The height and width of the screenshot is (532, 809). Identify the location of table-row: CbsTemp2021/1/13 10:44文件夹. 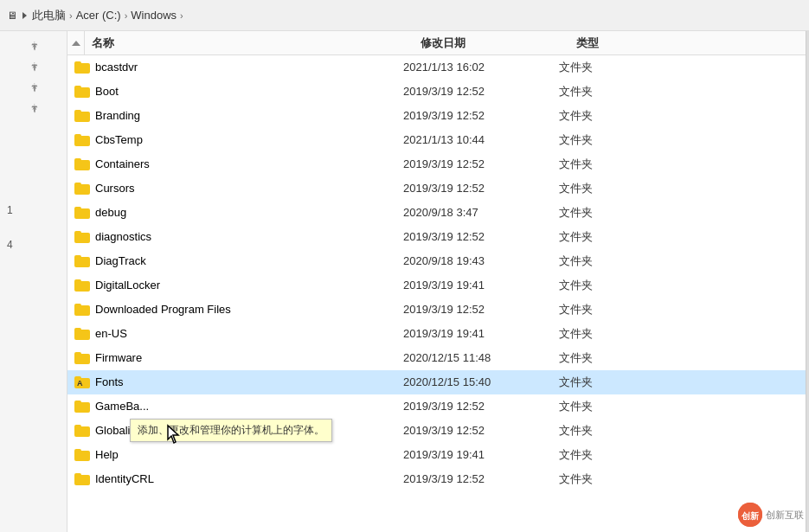
(436, 140).